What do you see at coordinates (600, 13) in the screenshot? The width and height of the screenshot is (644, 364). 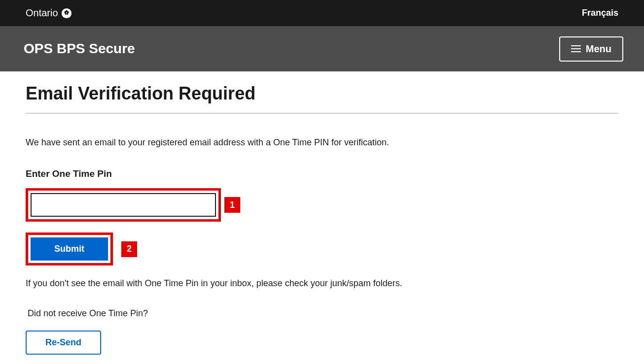 I see `language-toggle: Français` at bounding box center [600, 13].